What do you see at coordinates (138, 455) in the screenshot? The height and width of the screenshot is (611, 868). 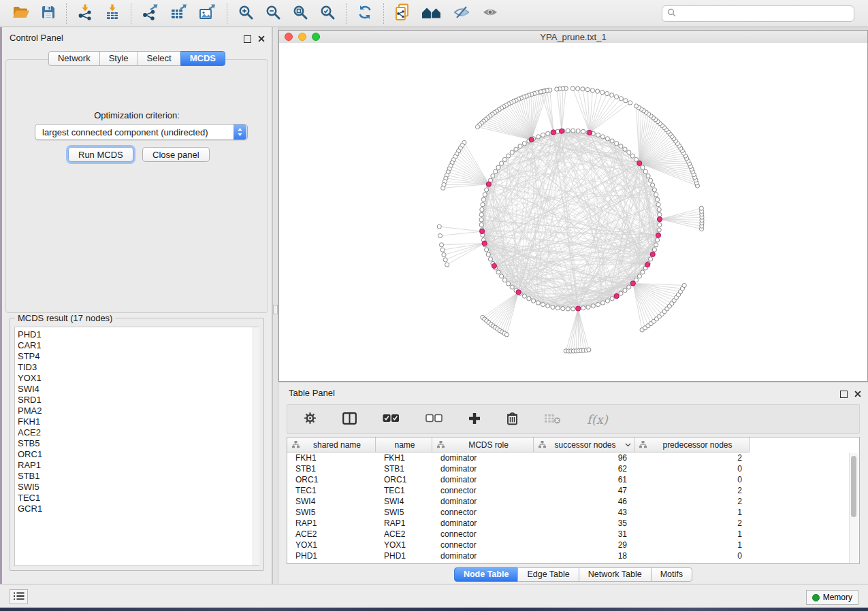 I see `mcds-result-item: ORC1` at bounding box center [138, 455].